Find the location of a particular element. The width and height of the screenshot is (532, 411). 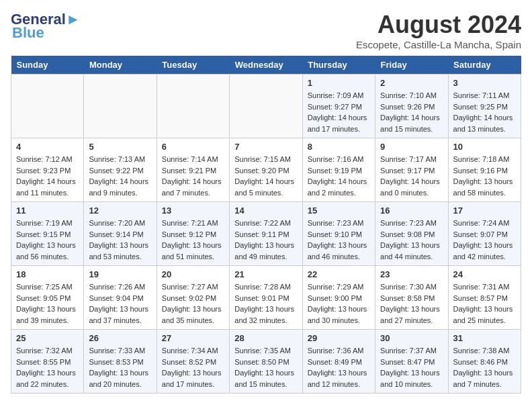

calendar-cell: 4Sunrise: 7:12 AM Sunset: 9:23 PM Daylig… is located at coordinates (48, 171).